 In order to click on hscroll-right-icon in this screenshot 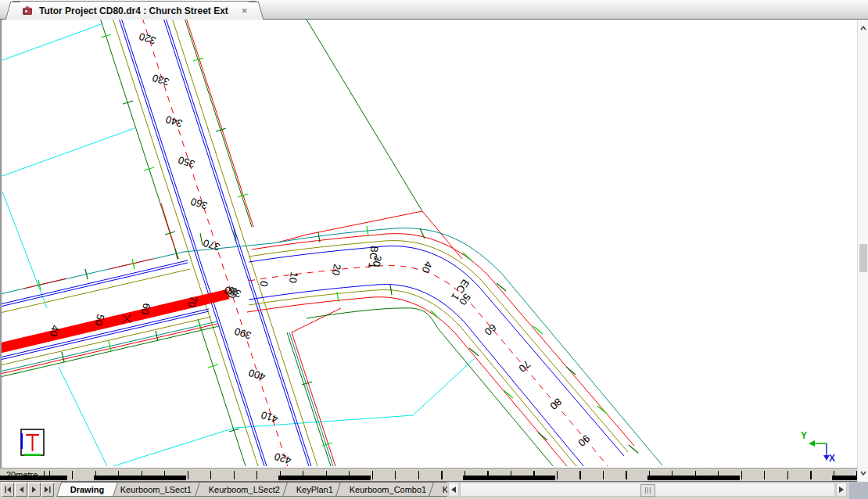, I will do `click(841, 490)`.